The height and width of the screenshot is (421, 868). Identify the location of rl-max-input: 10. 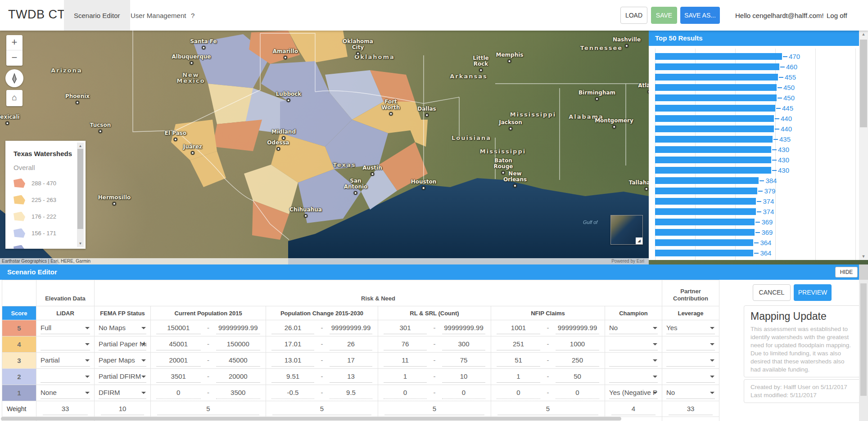
(464, 377).